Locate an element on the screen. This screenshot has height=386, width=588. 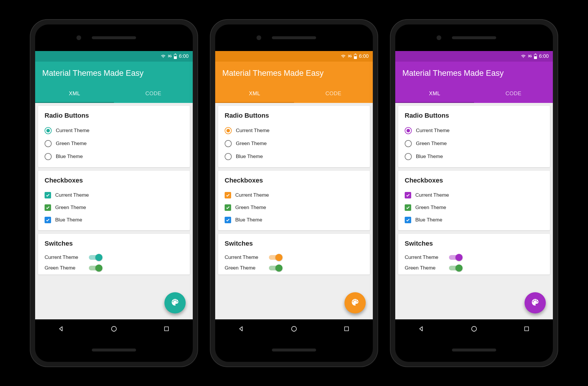
battery-icon is located at coordinates (535, 56).